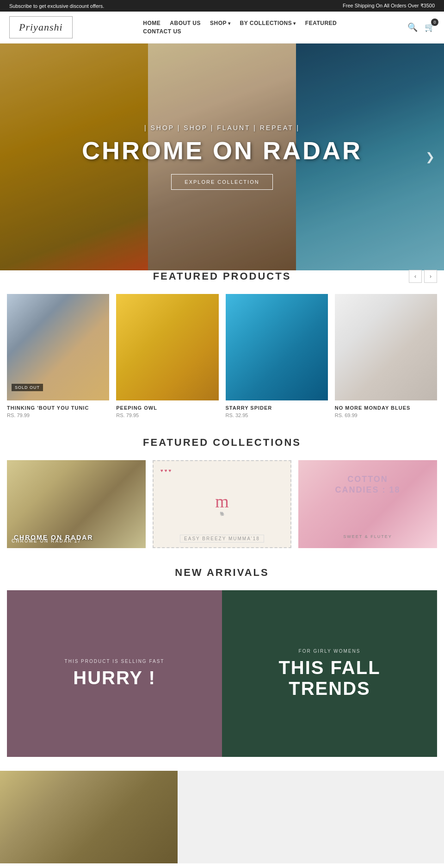 The image size is (444, 868). I want to click on cotton-label: SWEET & FLUTEY, so click(367, 537).